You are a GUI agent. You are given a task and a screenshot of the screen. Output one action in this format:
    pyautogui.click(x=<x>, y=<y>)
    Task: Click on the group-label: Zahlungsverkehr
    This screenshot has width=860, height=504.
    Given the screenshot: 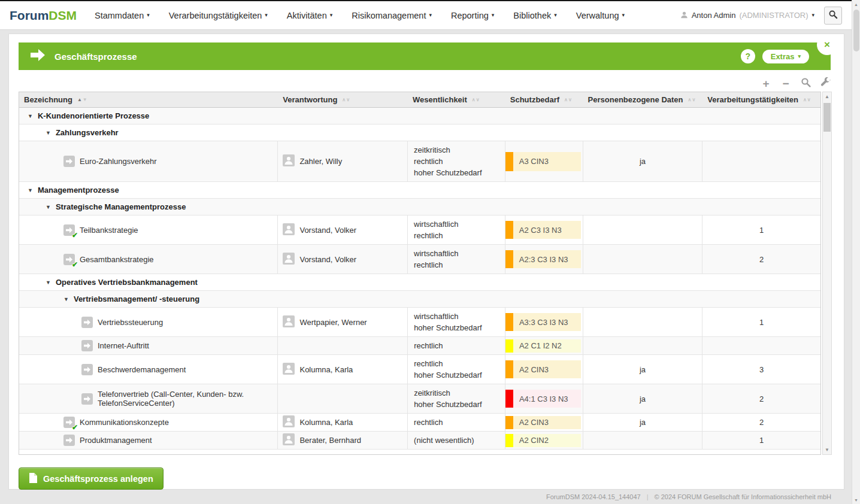 What is the action you would take?
    pyautogui.click(x=87, y=133)
    